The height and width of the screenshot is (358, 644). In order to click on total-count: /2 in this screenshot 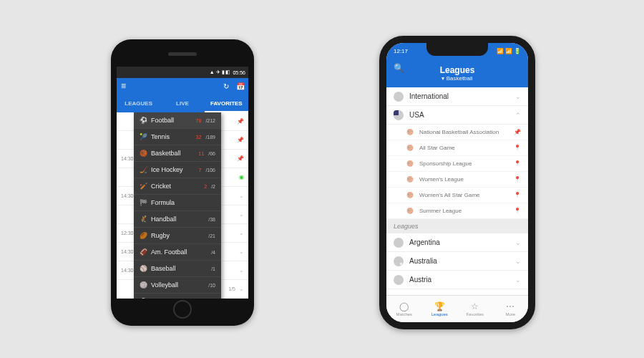, I will do `click(213, 186)`.